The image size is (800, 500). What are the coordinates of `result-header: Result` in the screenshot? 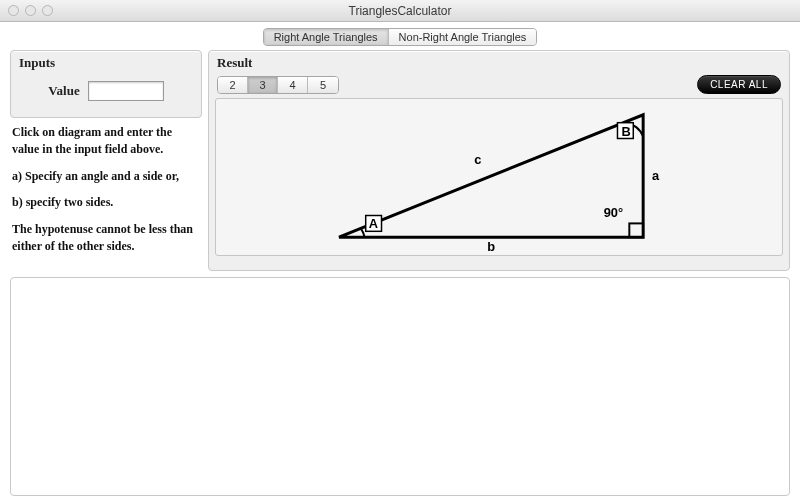 It's located at (499, 62).